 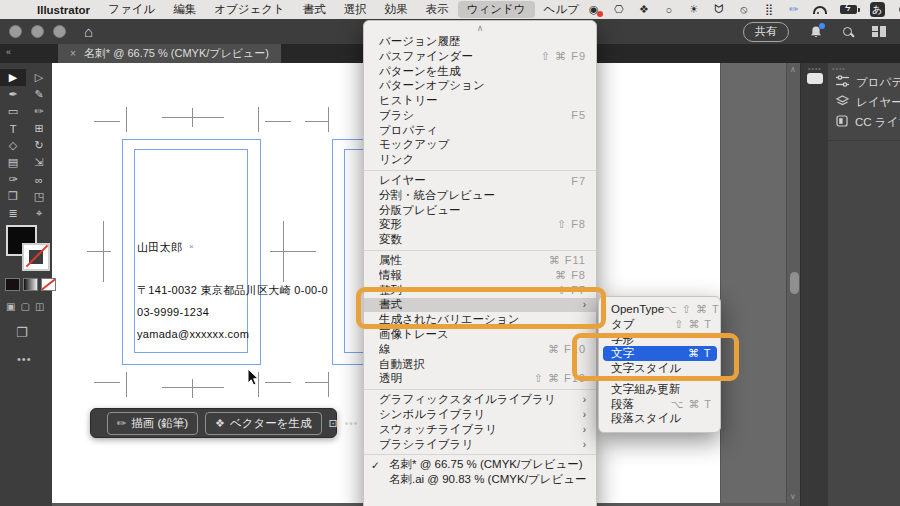 What do you see at coordinates (13, 112) in the screenshot?
I see `rectangle-tool-icon: ▭` at bounding box center [13, 112].